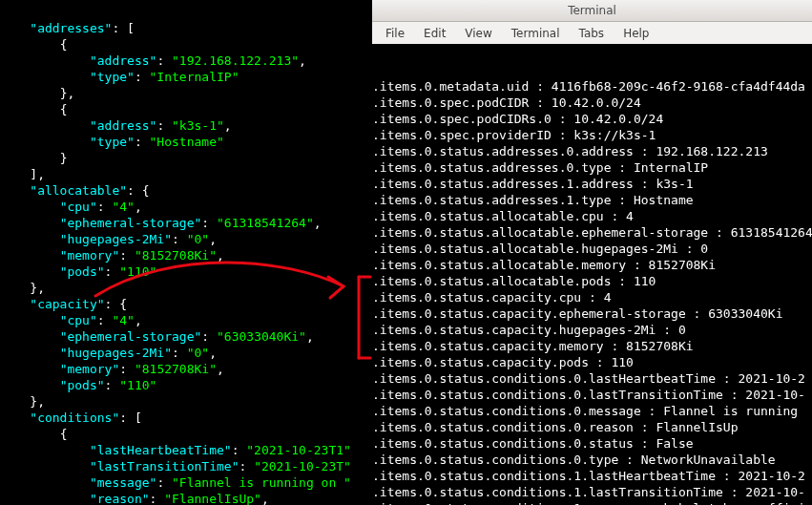 This screenshot has width=812, height=505. What do you see at coordinates (592, 502) in the screenshot?
I see `terminal-line: .items.0.status.conditions.1.message : k…` at bounding box center [592, 502].